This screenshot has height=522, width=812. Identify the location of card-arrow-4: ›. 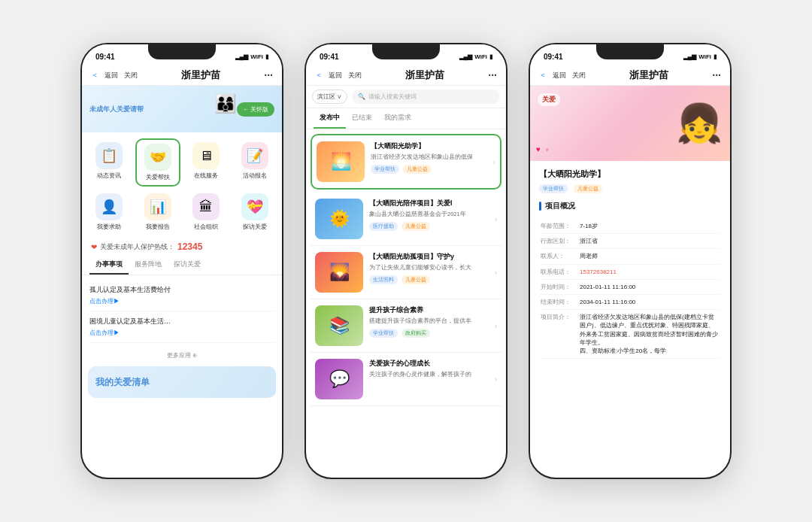
(496, 379).